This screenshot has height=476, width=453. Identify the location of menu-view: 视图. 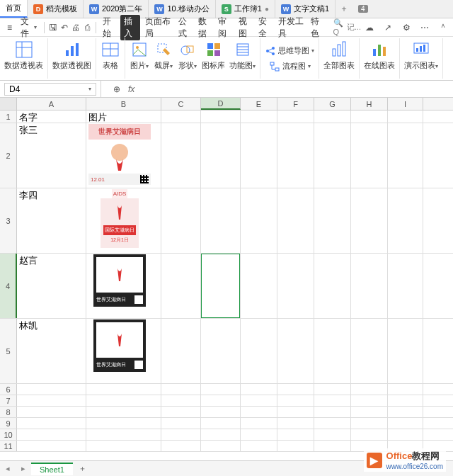
(245, 28).